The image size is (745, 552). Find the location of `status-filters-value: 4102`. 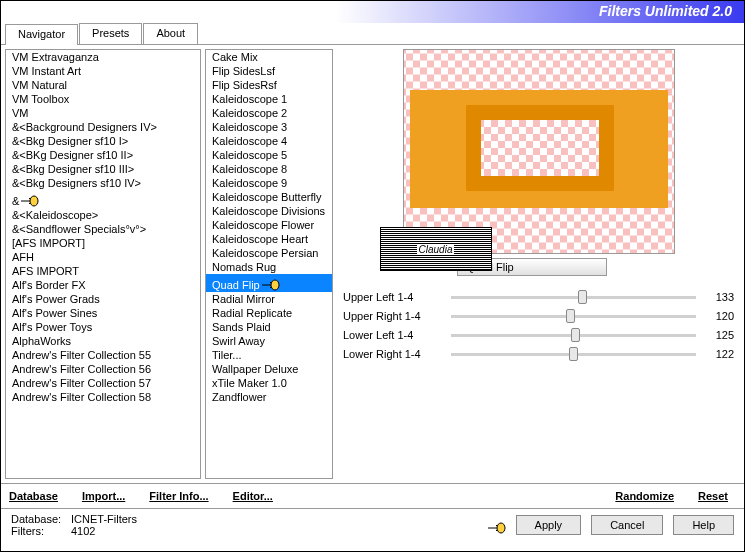

status-filters-value: 4102 is located at coordinates (83, 531).